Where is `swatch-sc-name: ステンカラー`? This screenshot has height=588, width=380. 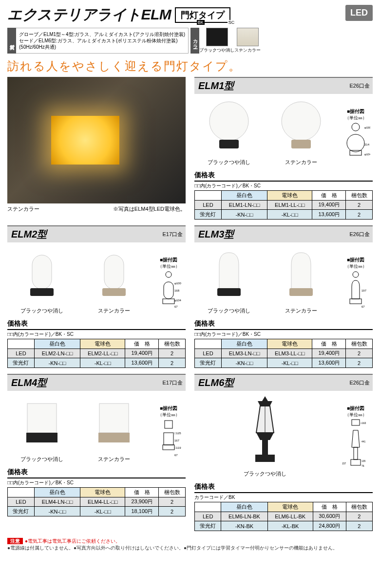
swatch-sc-name: ステンカラー is located at coordinates (247, 51).